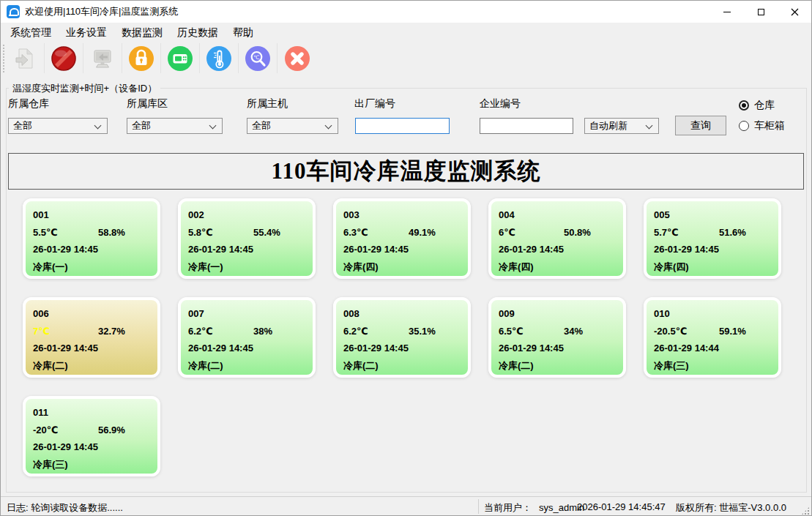 The width and height of the screenshot is (812, 516). I want to click on device-card-007: 007 6.2℃38% 26-01-29 14:45 冷库(二), so click(247, 337).